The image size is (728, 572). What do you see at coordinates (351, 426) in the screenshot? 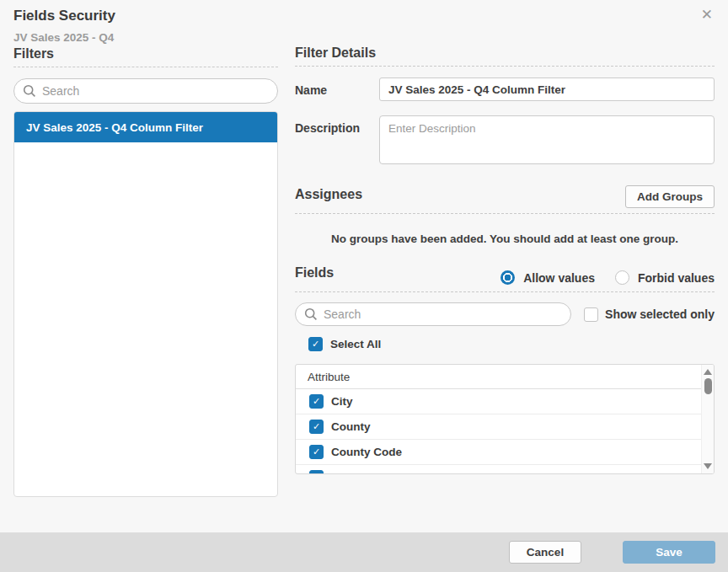
I see `attribute-label: County` at bounding box center [351, 426].